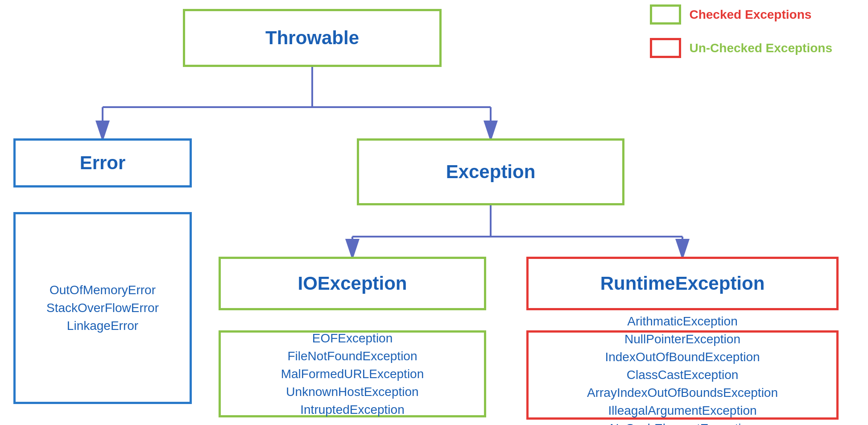  I want to click on ioexception-label: IOException, so click(352, 283).